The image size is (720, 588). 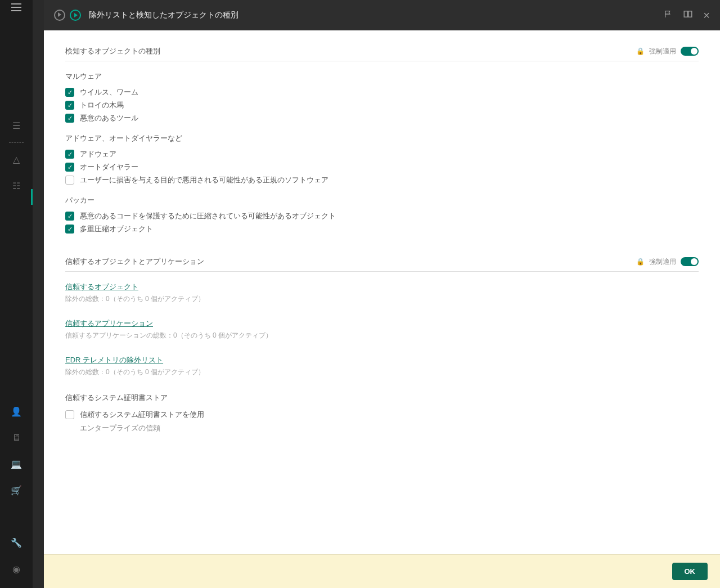 I want to click on ok-button: OK, so click(x=690, y=572).